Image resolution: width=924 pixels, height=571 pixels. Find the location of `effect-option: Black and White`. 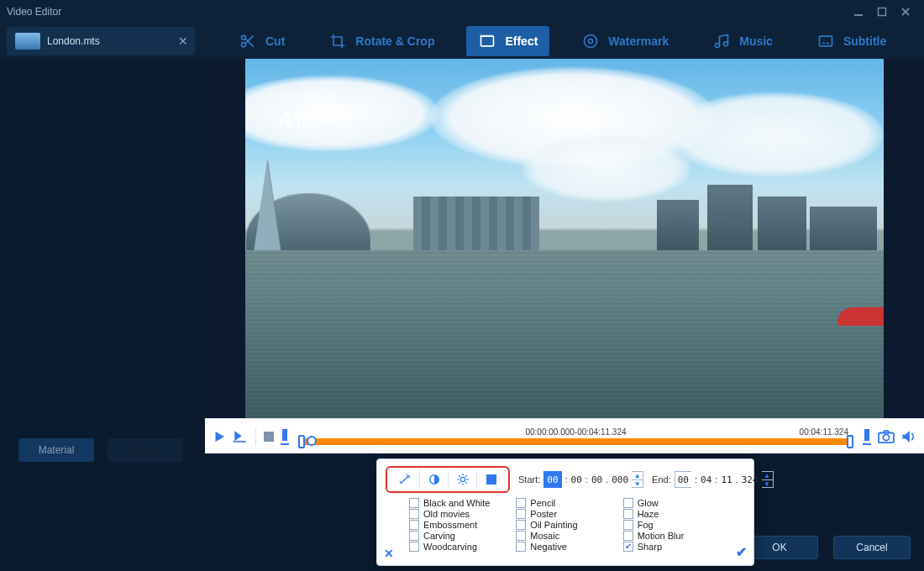

effect-option: Black and White is located at coordinates (459, 503).